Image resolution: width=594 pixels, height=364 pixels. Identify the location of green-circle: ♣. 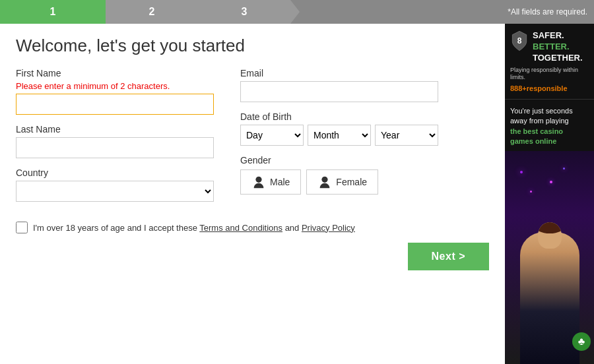
(581, 342).